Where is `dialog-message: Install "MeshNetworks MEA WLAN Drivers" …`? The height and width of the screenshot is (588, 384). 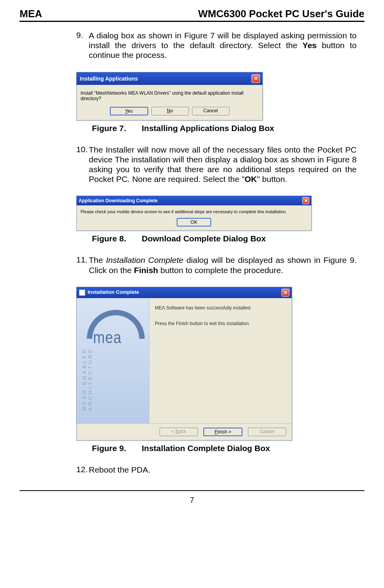
dialog-message: Install "MeshNetworks MEA WLAN Drivers" … is located at coordinates (170, 96).